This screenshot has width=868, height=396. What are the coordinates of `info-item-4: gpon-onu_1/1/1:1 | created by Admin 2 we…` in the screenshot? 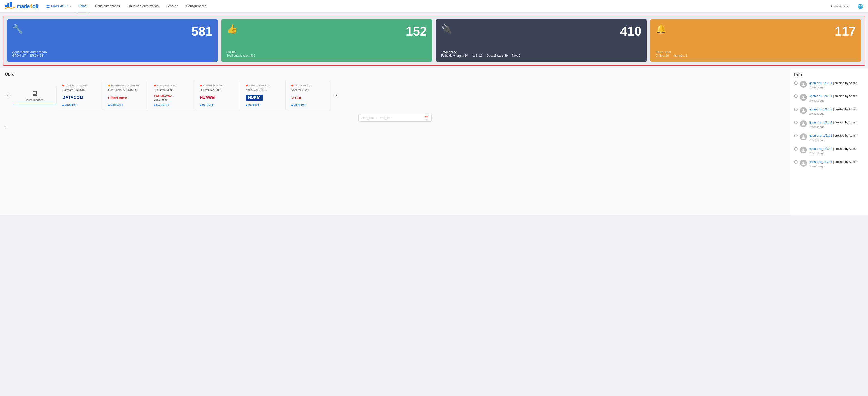 It's located at (829, 138).